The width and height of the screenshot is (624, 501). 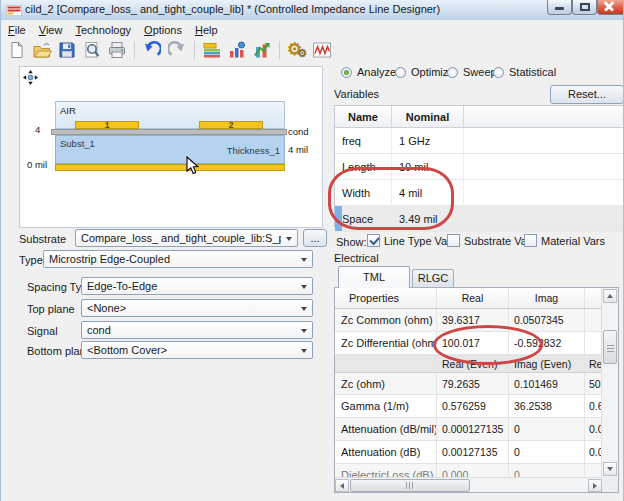 I want to click on scroll-up-button, so click(x=610, y=296).